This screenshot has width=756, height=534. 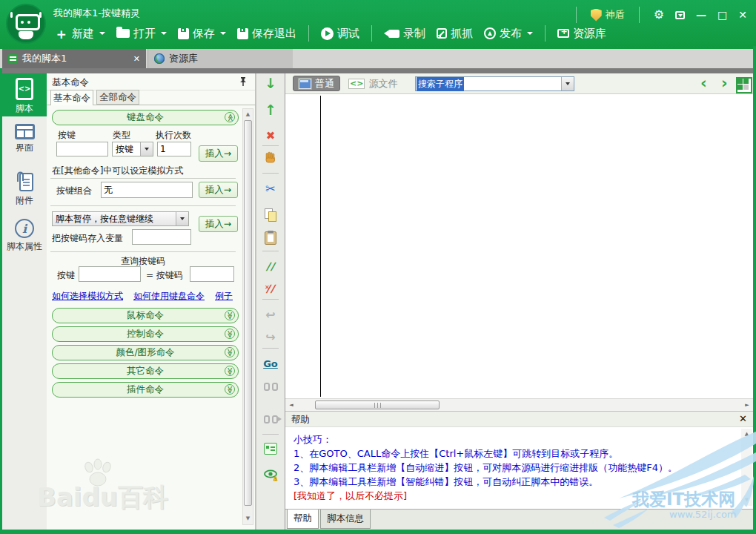 What do you see at coordinates (248, 317) in the screenshot?
I see `panel-scrollbar: ▲ ▼` at bounding box center [248, 317].